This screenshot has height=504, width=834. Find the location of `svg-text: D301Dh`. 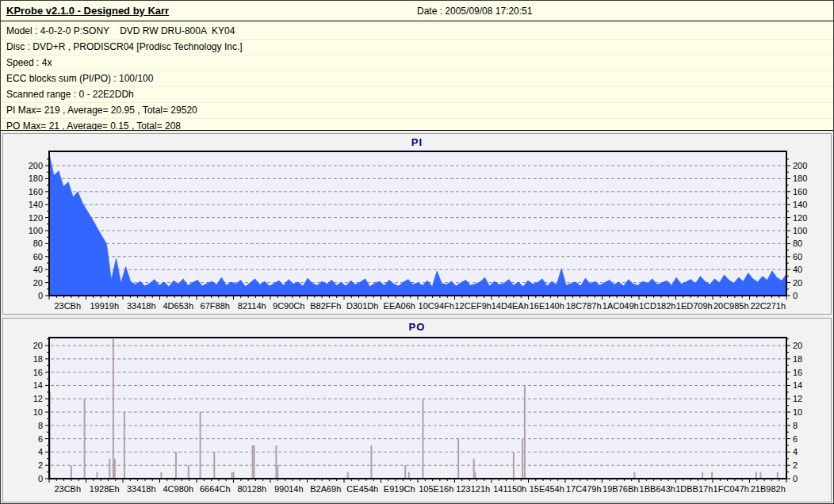

svg-text: D301Dh is located at coordinates (362, 306).